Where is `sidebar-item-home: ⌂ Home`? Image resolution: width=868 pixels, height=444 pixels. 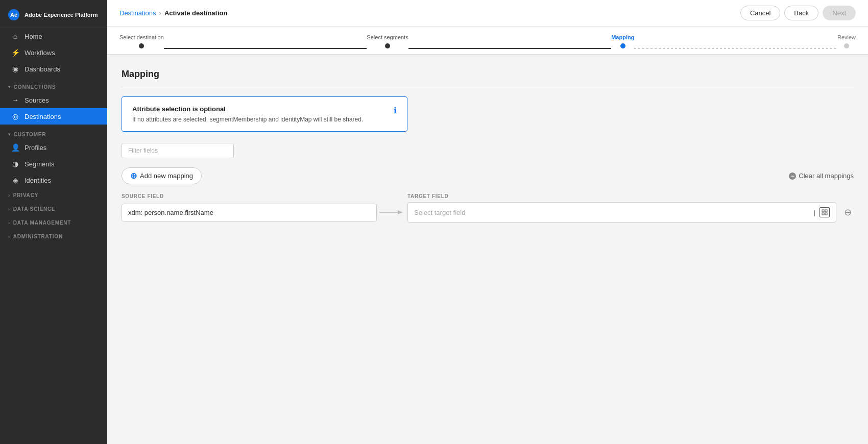
sidebar-item-home: ⌂ Home is located at coordinates (54, 36).